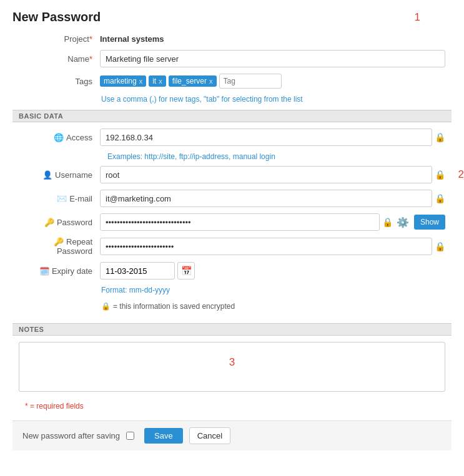 The height and width of the screenshot is (476, 464). What do you see at coordinates (276, 157) in the screenshot?
I see `access-hint: Examples: http://site, ftp://ip-address,…` at bounding box center [276, 157].